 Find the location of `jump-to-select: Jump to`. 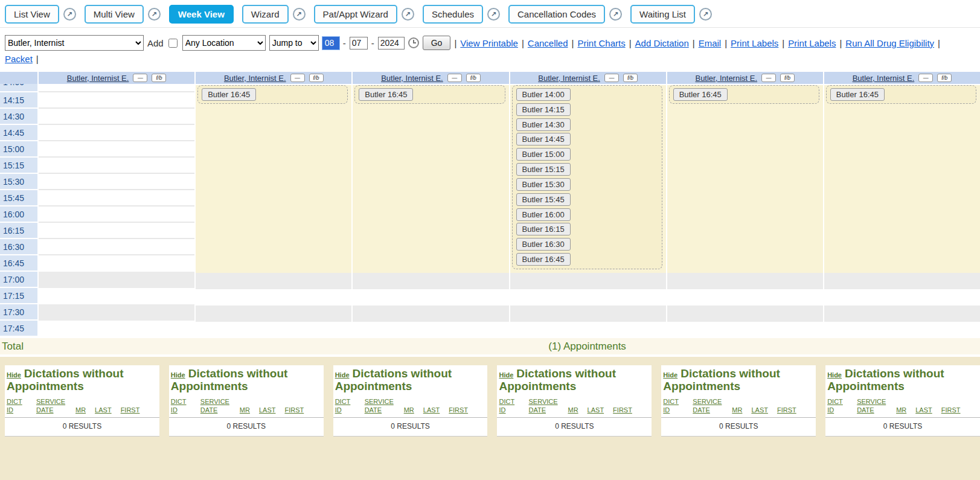

jump-to-select: Jump to is located at coordinates (294, 43).